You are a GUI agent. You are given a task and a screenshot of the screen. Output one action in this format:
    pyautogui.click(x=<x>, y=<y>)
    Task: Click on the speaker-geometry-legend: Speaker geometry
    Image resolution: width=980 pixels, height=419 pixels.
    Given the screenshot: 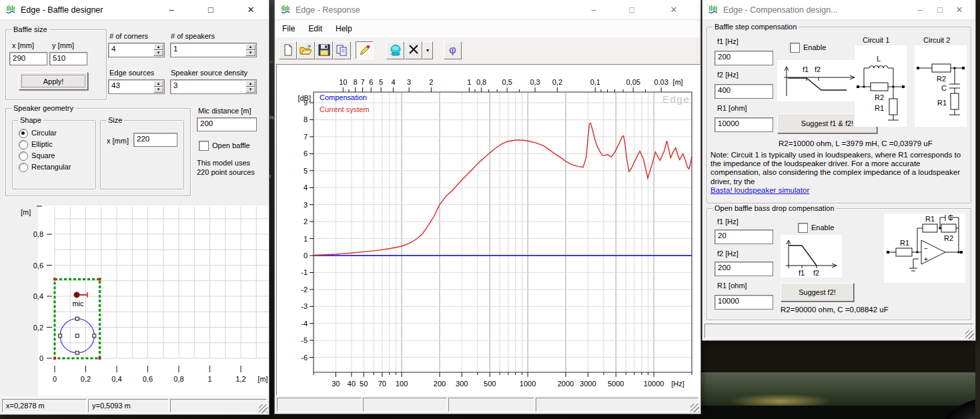 What is the action you would take?
    pyautogui.click(x=43, y=108)
    